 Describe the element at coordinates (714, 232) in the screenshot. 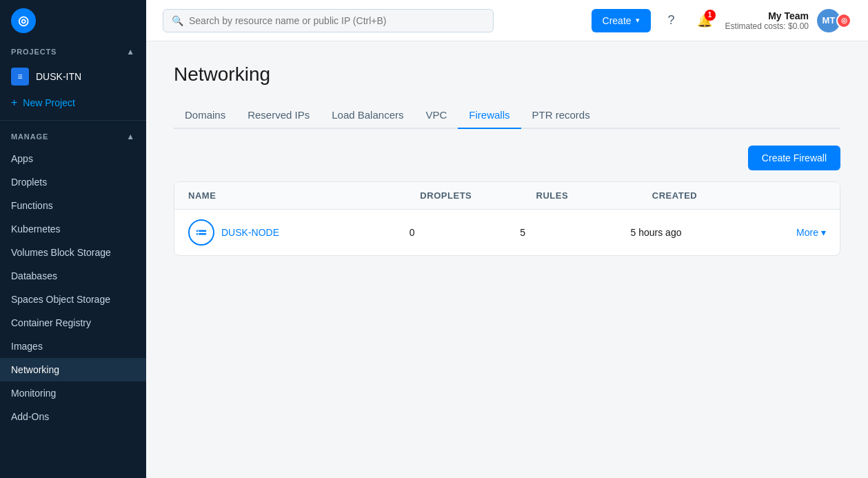

I see `firewall-created: 5 hours ago` at that location.